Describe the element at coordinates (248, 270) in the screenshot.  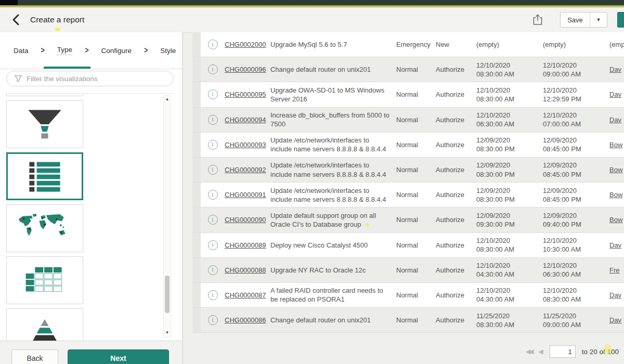
I see `change-number-link: CHG0000088` at that location.